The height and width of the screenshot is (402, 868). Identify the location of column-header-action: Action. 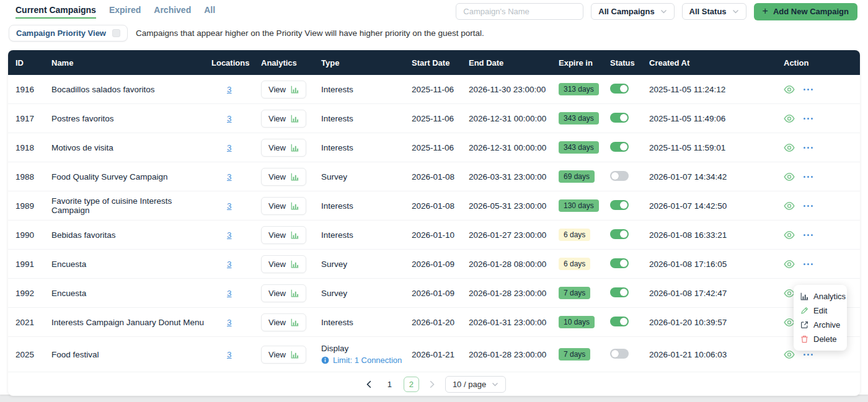
(822, 63).